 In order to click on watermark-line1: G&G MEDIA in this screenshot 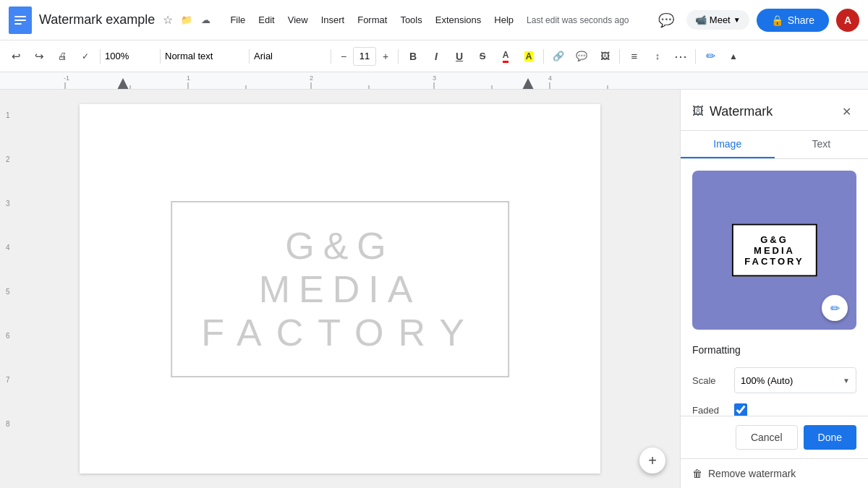, I will do `click(340, 267)`.